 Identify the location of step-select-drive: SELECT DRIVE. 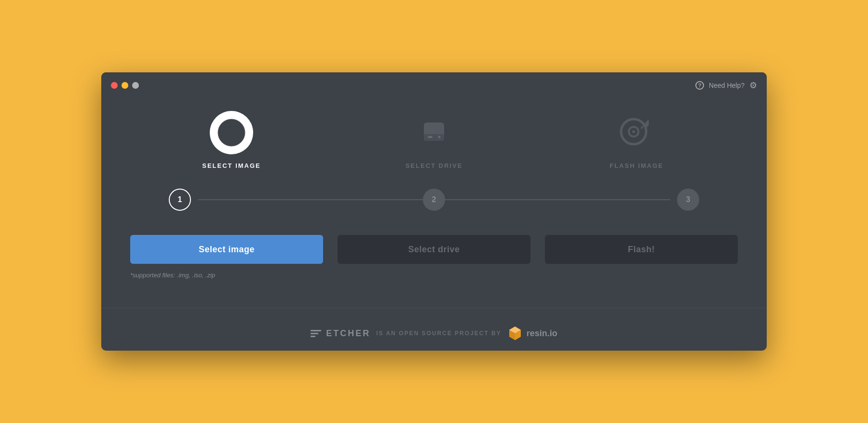
(434, 140).